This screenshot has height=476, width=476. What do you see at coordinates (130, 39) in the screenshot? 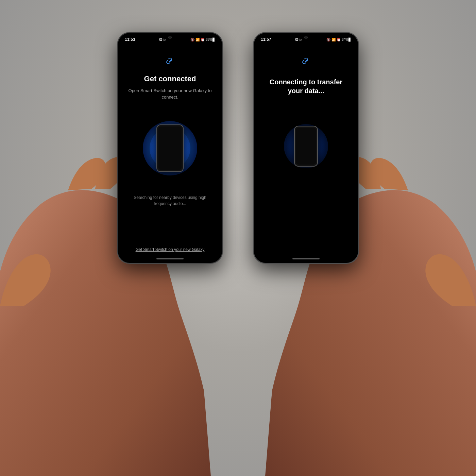
I see `time-left: 11:53` at bounding box center [130, 39].